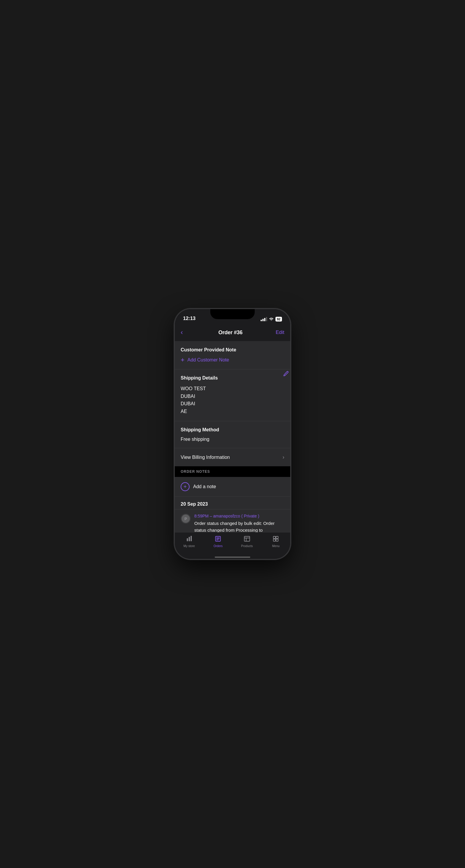  What do you see at coordinates (233, 360) in the screenshot?
I see `add-customer-note-row: + Add Customer Note` at bounding box center [233, 360].